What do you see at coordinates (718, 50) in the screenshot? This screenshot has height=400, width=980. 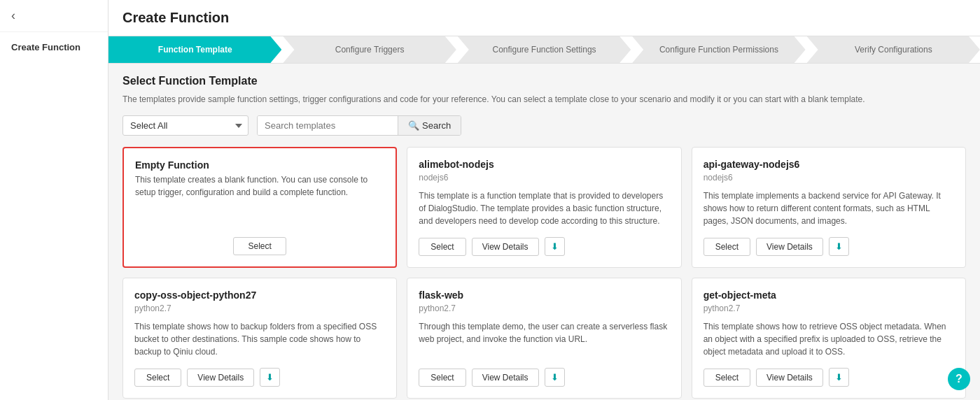 I see `step-configure-function-permissions: Configure Function Permissions` at bounding box center [718, 50].